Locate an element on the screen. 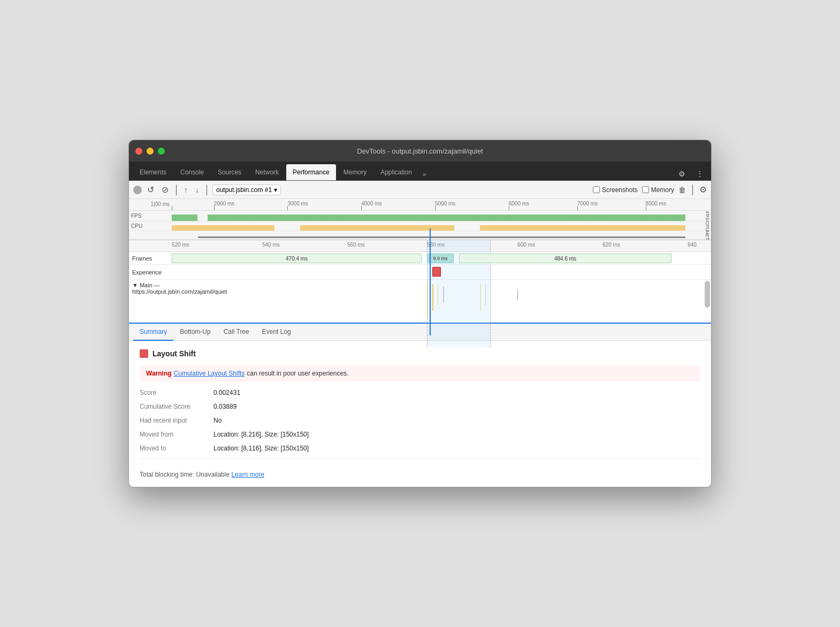  performance-toolbar: ↺ ⊘ ↑ ↓ output.jsbin.com #1 ▾ Screenshot… is located at coordinates (420, 190).